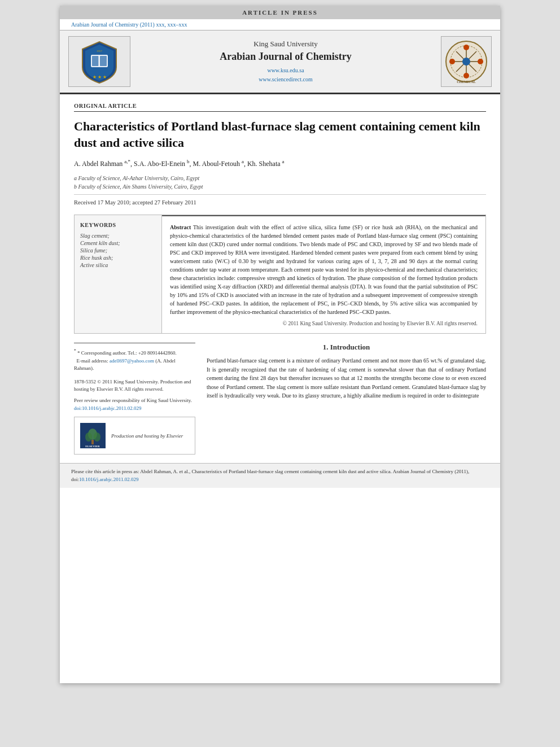  What do you see at coordinates (286, 62) in the screenshot?
I see `journal-center: King Saud University Arabian Journal of …` at bounding box center [286, 62].